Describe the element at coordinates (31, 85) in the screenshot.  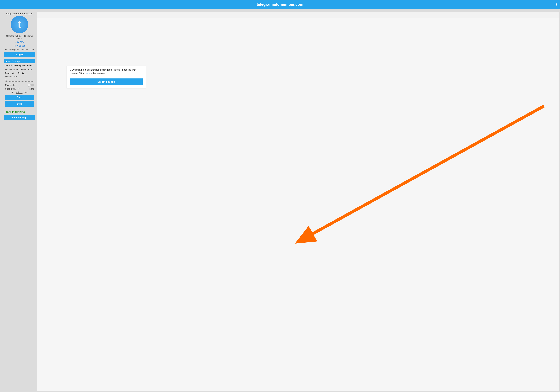
I see `enable-sleep-toggle` at that location.